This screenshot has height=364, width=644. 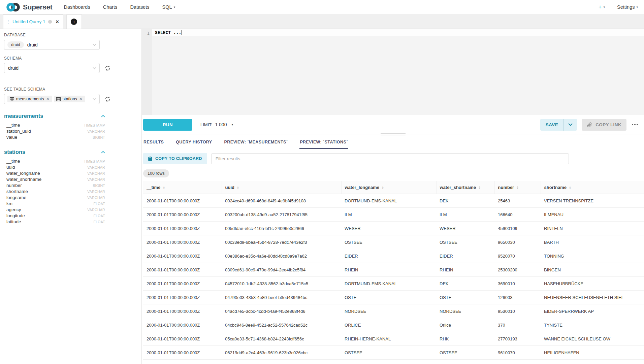 I want to click on table-row: 2000-01-01T00:00:00.000Z 06219dd9-a2c4-4…, so click(x=393, y=353).